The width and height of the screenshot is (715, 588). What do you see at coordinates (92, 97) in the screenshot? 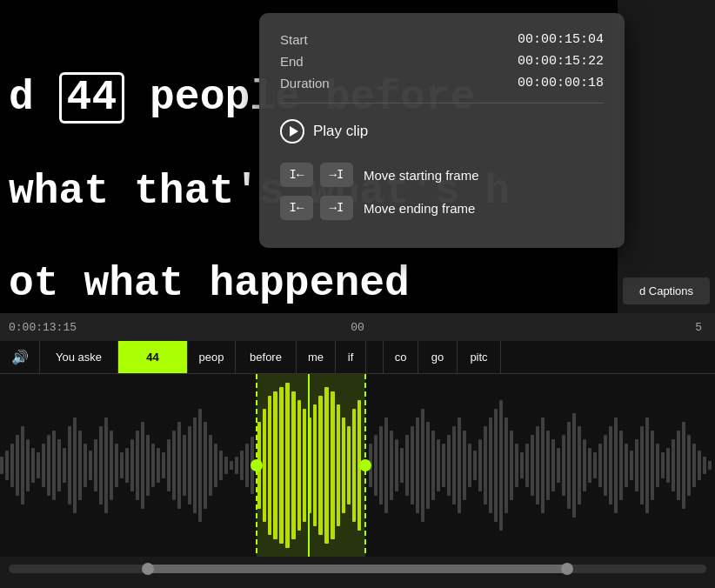
I see `caption-number: 44` at bounding box center [92, 97].